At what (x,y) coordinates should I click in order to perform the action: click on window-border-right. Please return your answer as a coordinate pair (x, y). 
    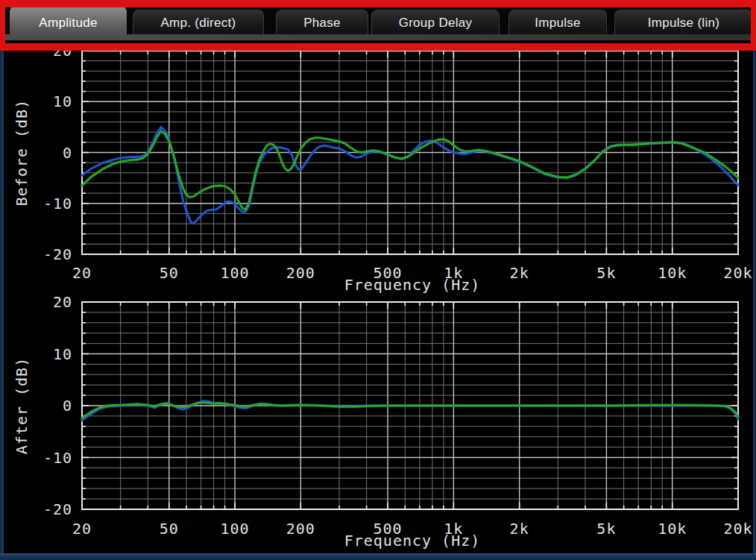
    Looking at the image, I should click on (755, 306).